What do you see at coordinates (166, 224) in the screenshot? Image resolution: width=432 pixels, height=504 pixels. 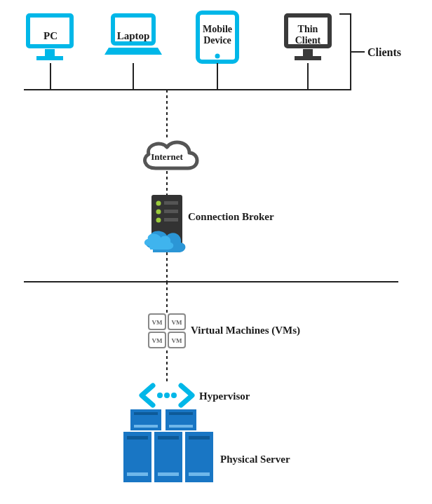 I see `connection-broker-icon` at bounding box center [166, 224].